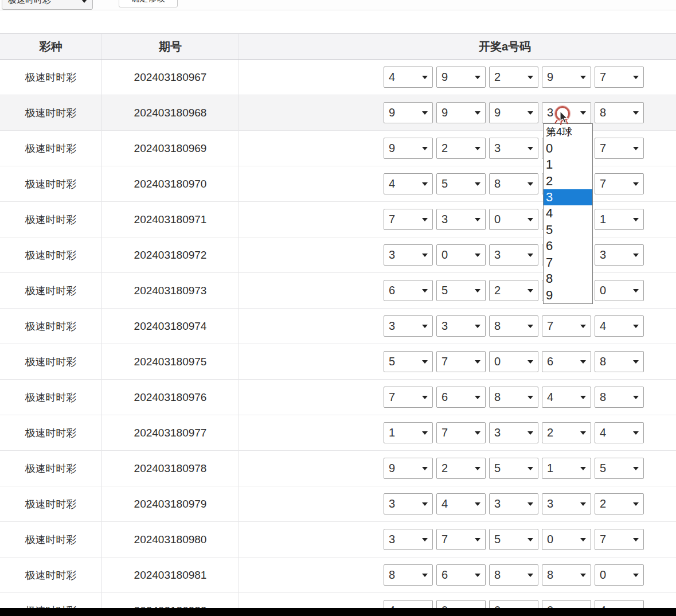 The image size is (676, 616). What do you see at coordinates (408, 361) in the screenshot?
I see `ball-1-select: 5` at bounding box center [408, 361].